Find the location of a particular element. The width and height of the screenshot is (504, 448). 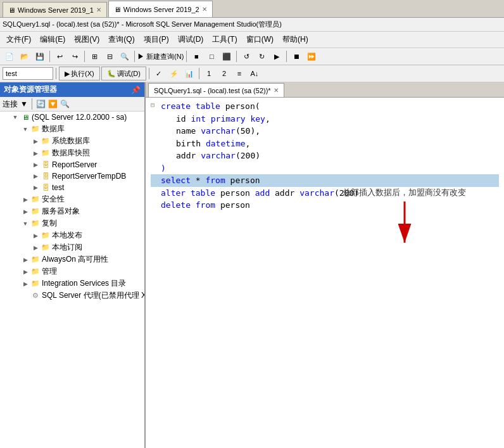

tab-close-1: ✕ is located at coordinates (99, 10).